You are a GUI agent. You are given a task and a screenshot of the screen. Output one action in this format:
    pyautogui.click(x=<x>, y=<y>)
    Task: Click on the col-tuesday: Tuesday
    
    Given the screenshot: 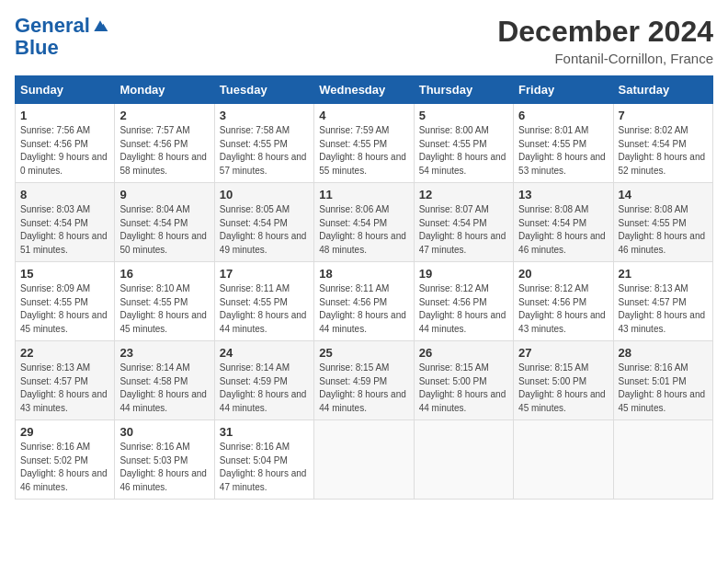 What is the action you would take?
    pyautogui.click(x=264, y=90)
    